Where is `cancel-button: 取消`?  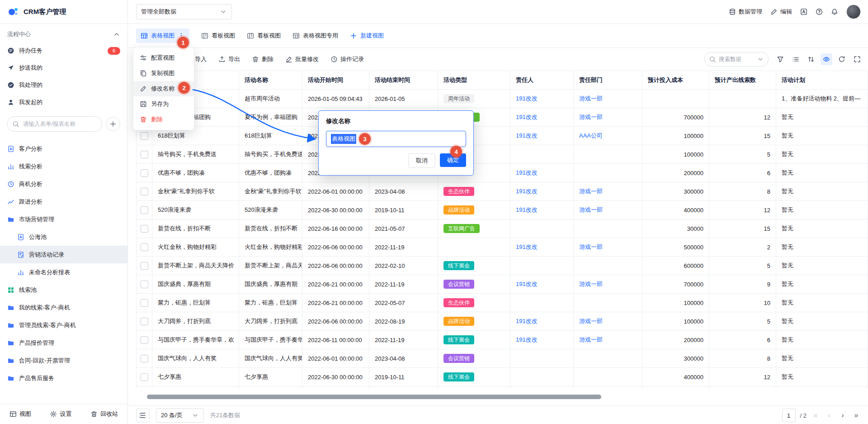 cancel-button: 取消 is located at coordinates (422, 161).